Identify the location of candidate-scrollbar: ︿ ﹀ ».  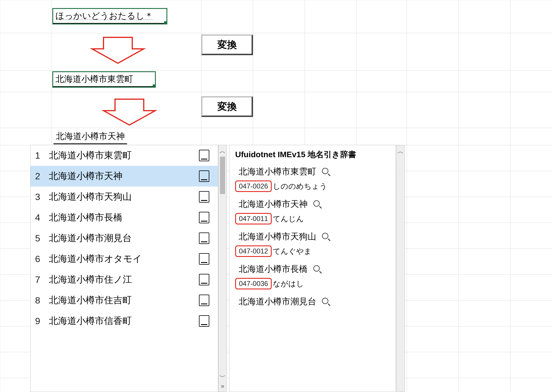
(223, 268).